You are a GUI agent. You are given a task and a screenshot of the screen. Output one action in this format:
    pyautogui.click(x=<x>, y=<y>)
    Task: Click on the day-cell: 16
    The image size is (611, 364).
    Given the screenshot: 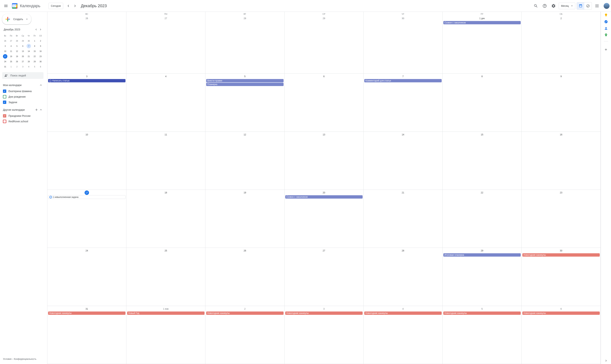 What is the action you would take?
    pyautogui.click(x=561, y=161)
    